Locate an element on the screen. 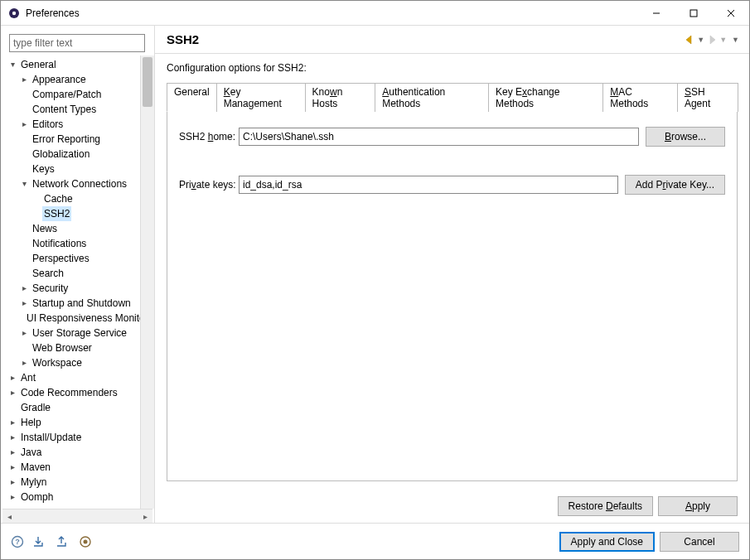 Image resolution: width=750 pixels, height=560 pixels. tree-item-general: ▾General is located at coordinates (74, 65).